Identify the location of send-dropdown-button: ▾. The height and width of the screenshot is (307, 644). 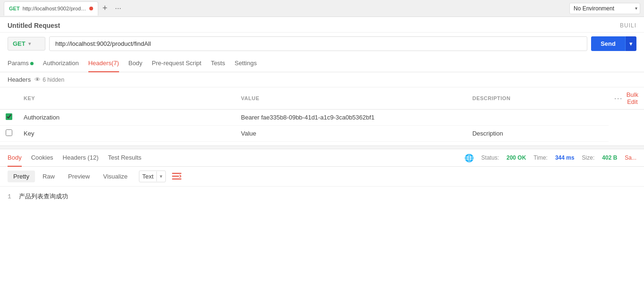
(631, 43).